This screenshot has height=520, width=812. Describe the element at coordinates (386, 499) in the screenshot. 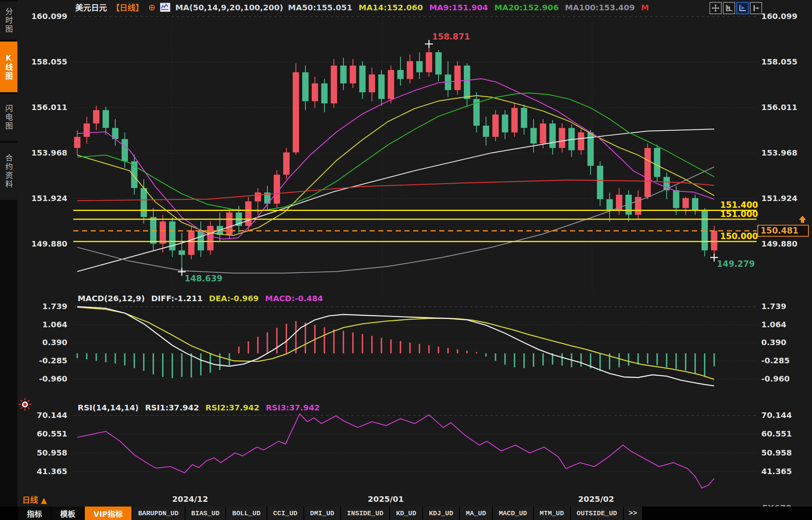

I see `x-axis-date-label: 2025/01` at that location.